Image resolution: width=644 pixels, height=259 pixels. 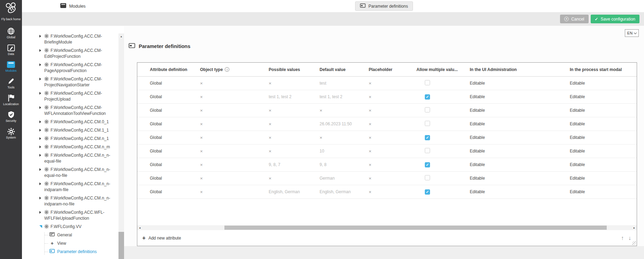 I want to click on tree-scrollbar-thumb, so click(x=121, y=245).